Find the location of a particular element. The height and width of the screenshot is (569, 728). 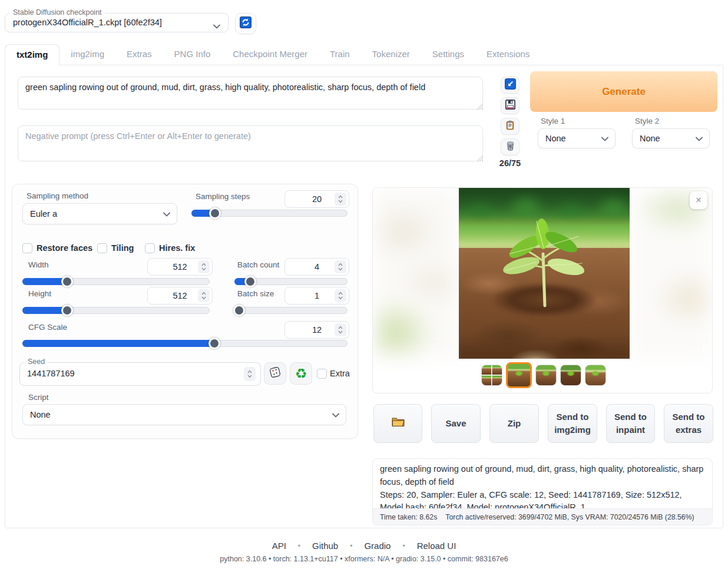

time-taken-text: Time taken: 8.62s is located at coordinates (409, 517).